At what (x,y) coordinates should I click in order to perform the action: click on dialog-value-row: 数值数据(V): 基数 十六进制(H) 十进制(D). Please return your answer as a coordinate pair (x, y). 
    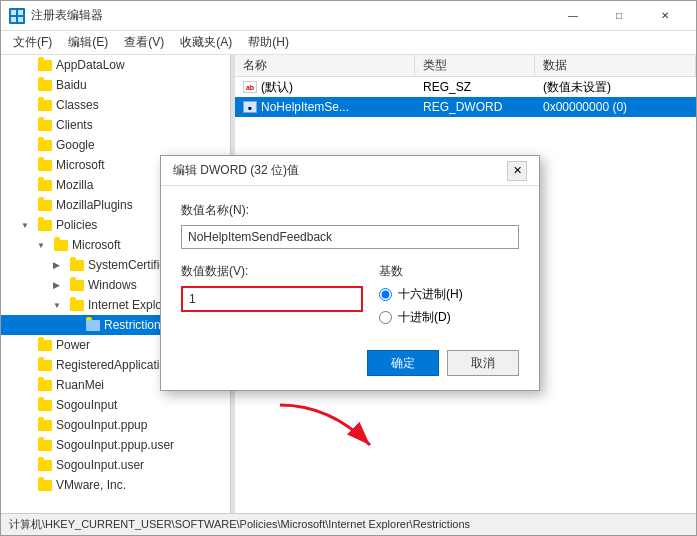
    Looking at the image, I should click on (350, 294).